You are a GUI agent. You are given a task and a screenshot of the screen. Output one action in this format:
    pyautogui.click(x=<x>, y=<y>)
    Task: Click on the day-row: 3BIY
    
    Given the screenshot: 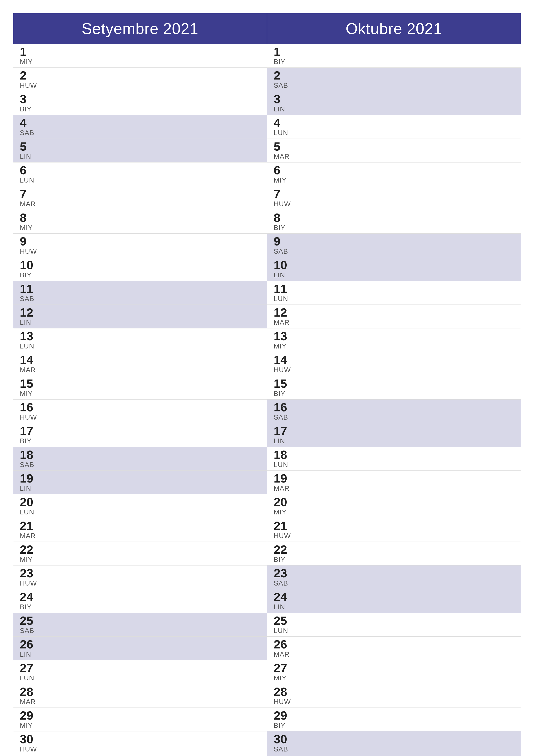 What is the action you would take?
    pyautogui.click(x=140, y=103)
    